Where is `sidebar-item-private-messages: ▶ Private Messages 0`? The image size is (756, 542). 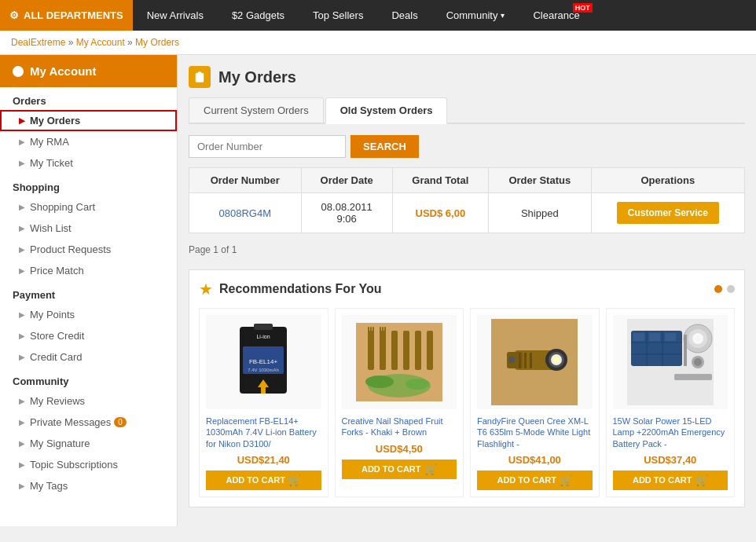
sidebar-item-private-messages: ▶ Private Messages 0 is located at coordinates (88, 423).